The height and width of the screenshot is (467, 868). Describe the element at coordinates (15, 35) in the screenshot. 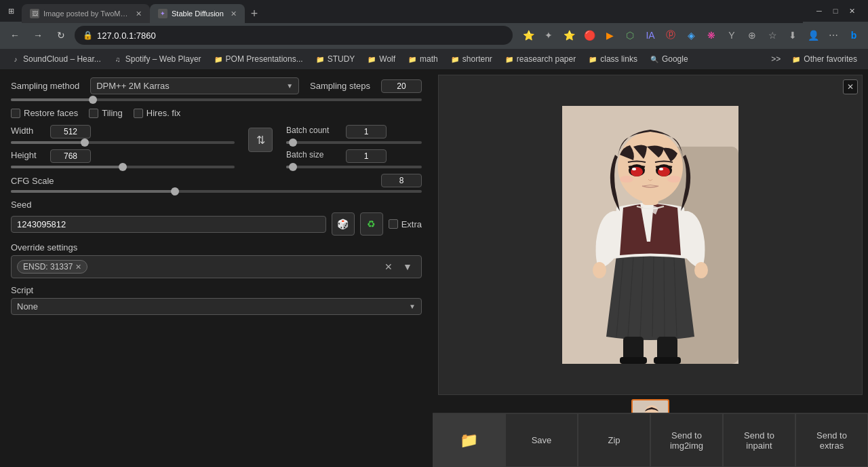

I see `back-button: ←` at that location.